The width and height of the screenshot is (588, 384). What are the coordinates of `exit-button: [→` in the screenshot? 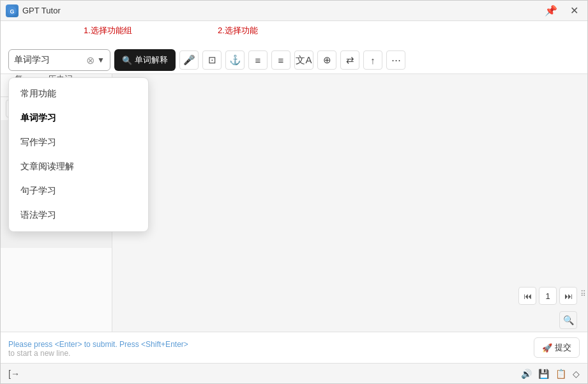 It's located at (14, 374).